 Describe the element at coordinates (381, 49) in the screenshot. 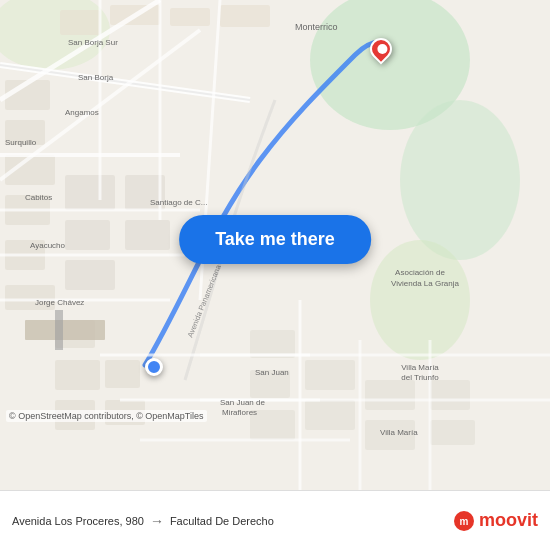

I see `destination-pin` at that location.